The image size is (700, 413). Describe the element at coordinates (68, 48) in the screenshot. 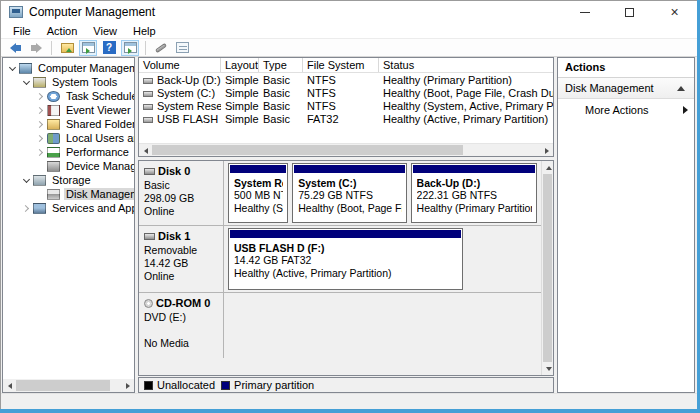

I see `folder-up-icon` at that location.